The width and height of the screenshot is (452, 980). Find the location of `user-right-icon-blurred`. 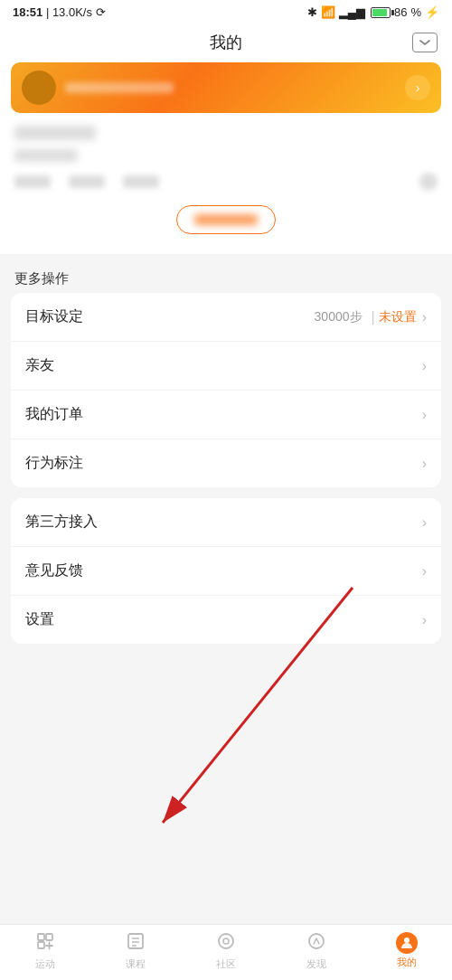

user-right-icon-blurred is located at coordinates (428, 182).